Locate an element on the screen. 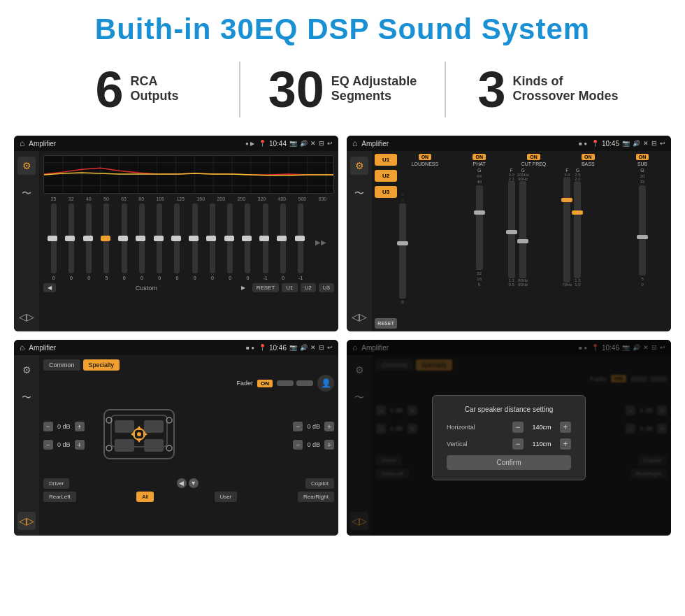 The height and width of the screenshot is (616, 685). eq-prev-btn: ◀ is located at coordinates (50, 288).